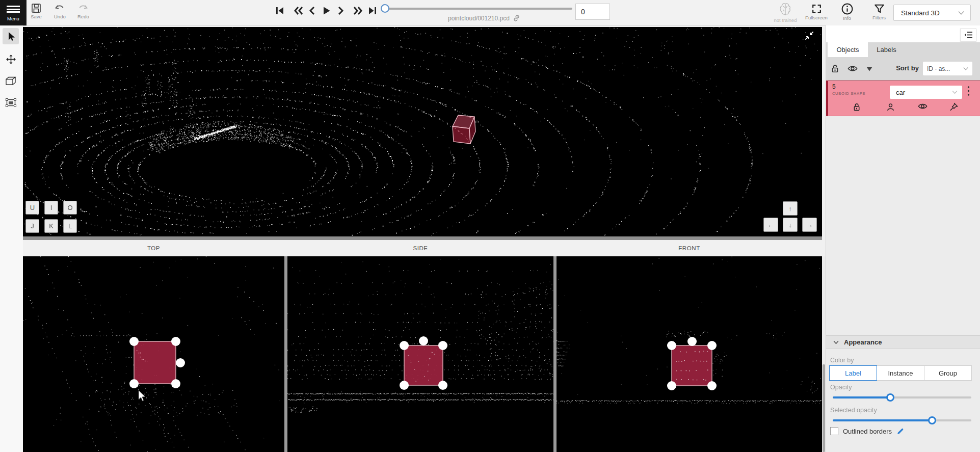  What do you see at coordinates (921, 93) in the screenshot?
I see `object-label-value: car` at bounding box center [921, 93].